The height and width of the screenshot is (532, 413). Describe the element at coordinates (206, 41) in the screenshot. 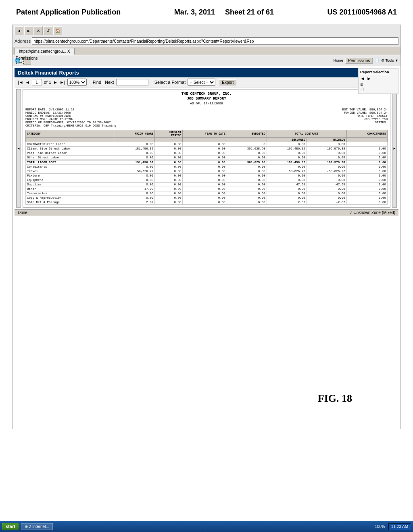

I see `address-bar-row: Address` at that location.